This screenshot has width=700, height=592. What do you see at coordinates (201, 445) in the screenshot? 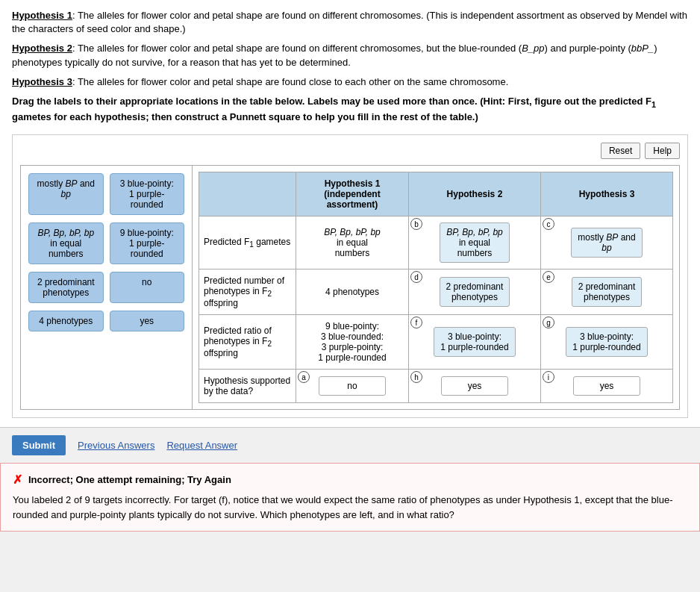
I see `request-answer-button: Request Answer` at bounding box center [201, 445].